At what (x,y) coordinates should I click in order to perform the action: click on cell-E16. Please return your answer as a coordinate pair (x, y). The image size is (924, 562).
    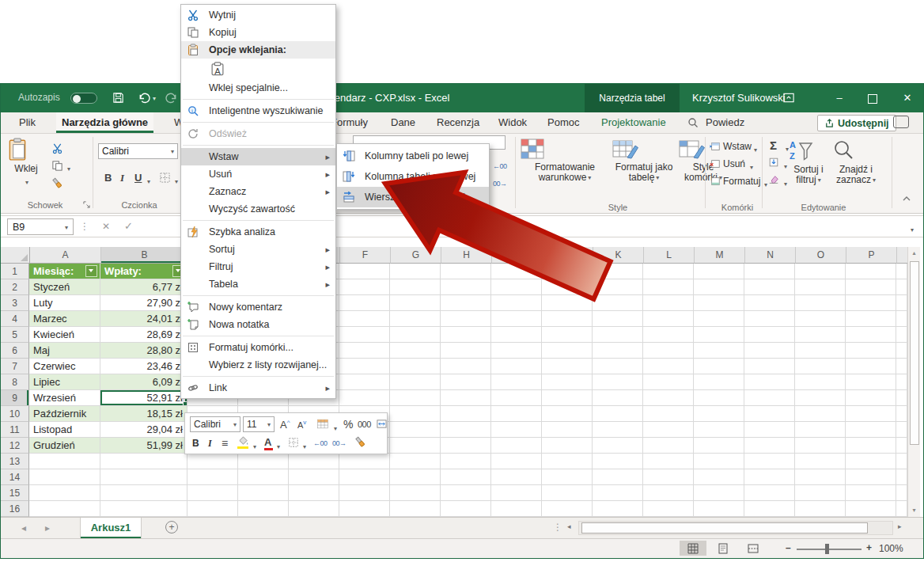
    Looking at the image, I should click on (314, 509).